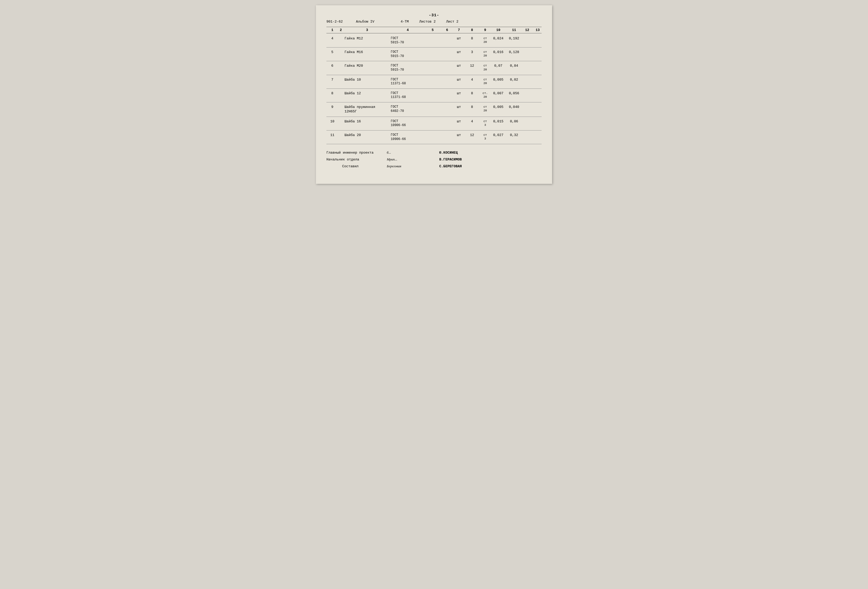 The height and width of the screenshot is (589, 868). I want to click on dept-head-row: Начальник отдела Мрип... В.ГЕРАСИМОВ, so click(434, 159).